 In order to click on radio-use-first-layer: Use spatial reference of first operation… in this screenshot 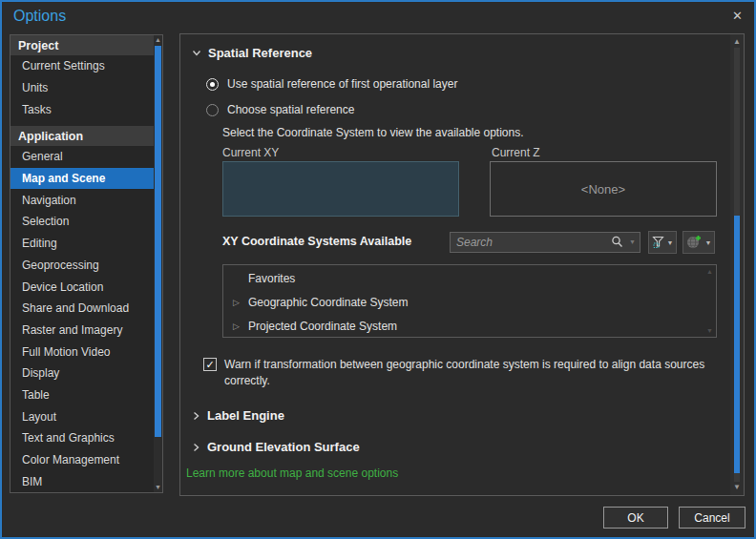, I will do `click(332, 84)`.